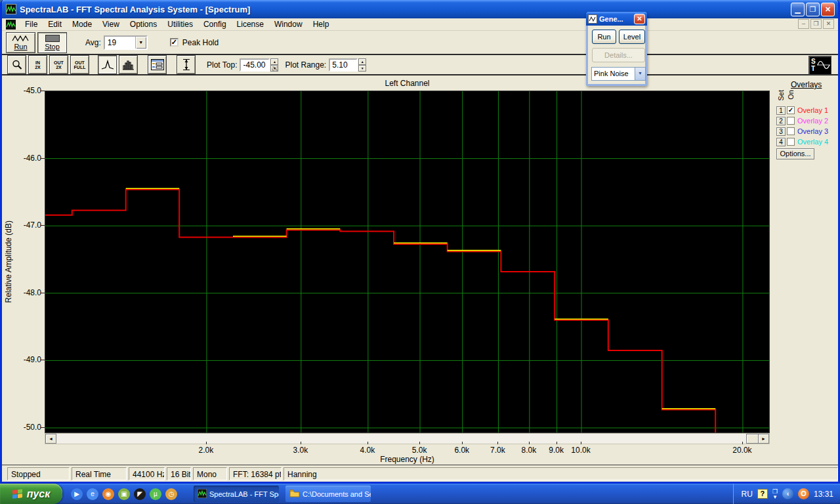  I want to click on zoom-out-2x-button: OUT 2X, so click(59, 64).